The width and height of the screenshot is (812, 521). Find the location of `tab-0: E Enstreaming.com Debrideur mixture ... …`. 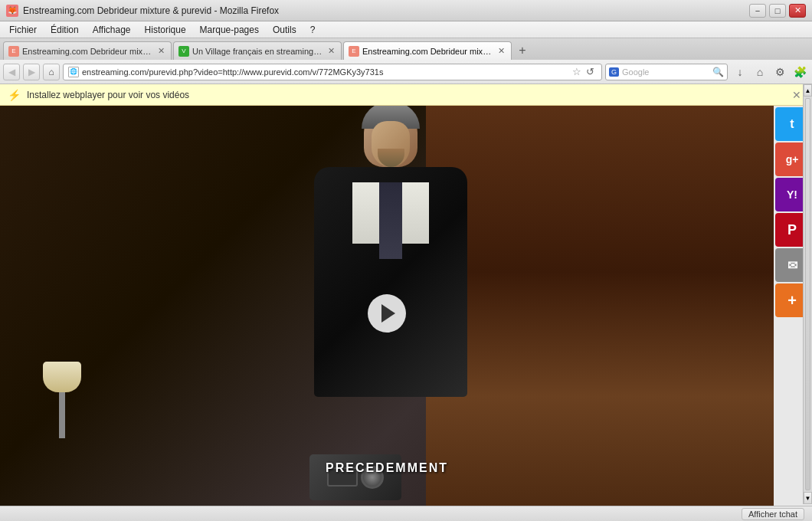

tab-0: E Enstreaming.com Debrideur mixture ... … is located at coordinates (87, 51).